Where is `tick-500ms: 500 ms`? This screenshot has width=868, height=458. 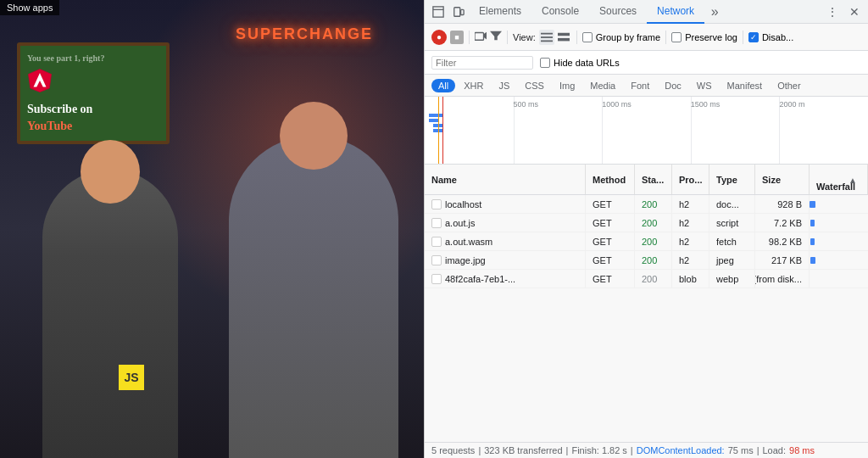
tick-500ms: 500 ms is located at coordinates (526, 104).